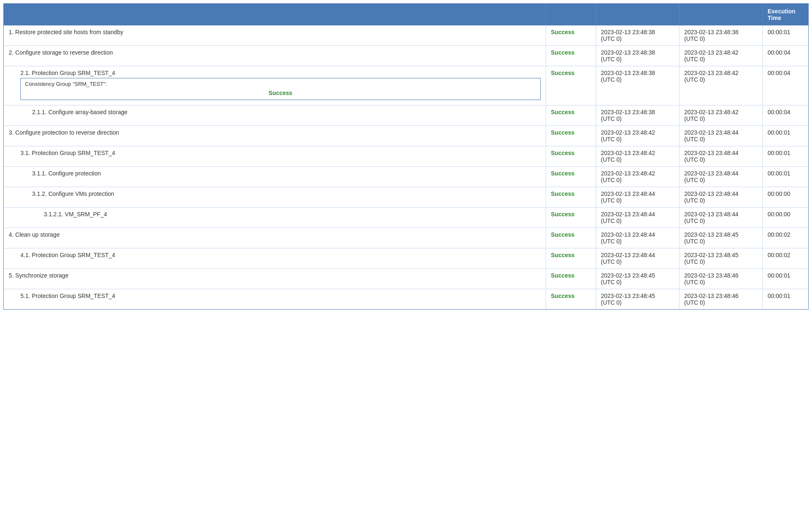 Image resolution: width=812 pixels, height=523 pixels. Describe the element at coordinates (61, 53) in the screenshot. I see `step-label: 2. Configure storage to reverse directio…` at that location.